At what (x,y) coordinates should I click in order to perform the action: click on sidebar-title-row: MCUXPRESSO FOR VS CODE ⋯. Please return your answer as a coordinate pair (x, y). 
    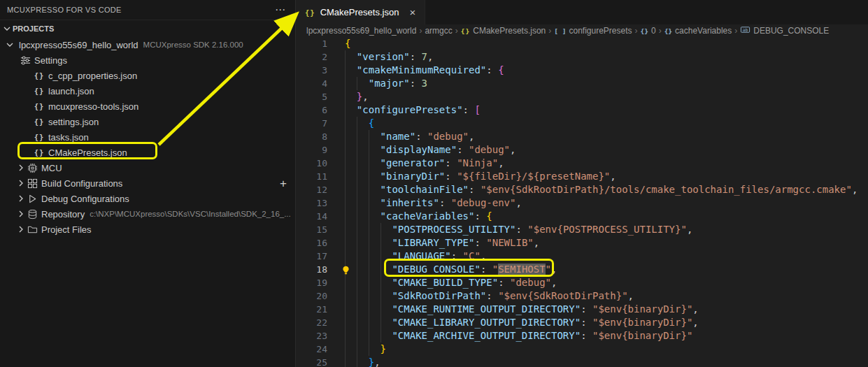
    Looking at the image, I should click on (148, 10).